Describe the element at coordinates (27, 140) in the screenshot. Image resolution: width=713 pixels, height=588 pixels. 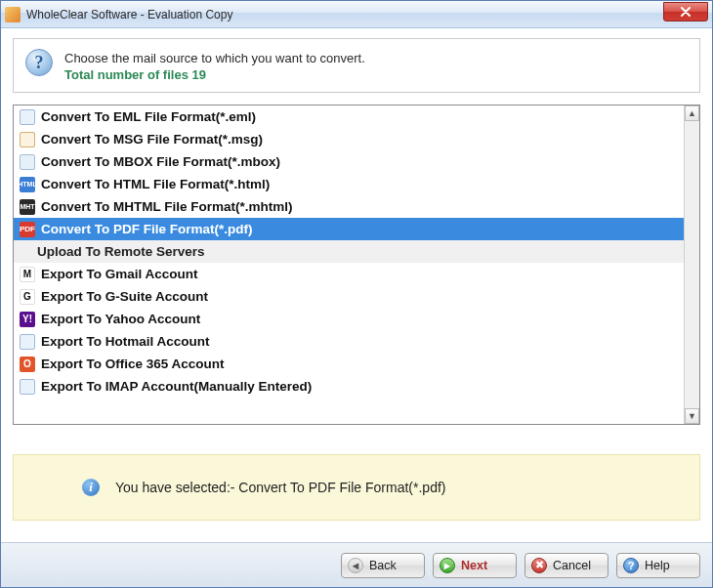
I see `msg-icon` at that location.